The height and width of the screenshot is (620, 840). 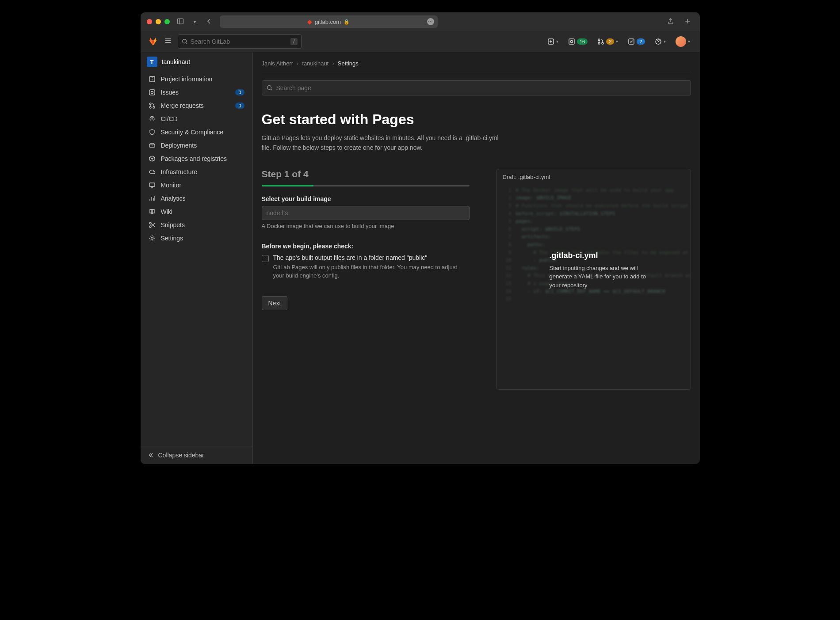 I want to click on checkbox-label: The app's built output files are in a fo…, so click(x=371, y=258).